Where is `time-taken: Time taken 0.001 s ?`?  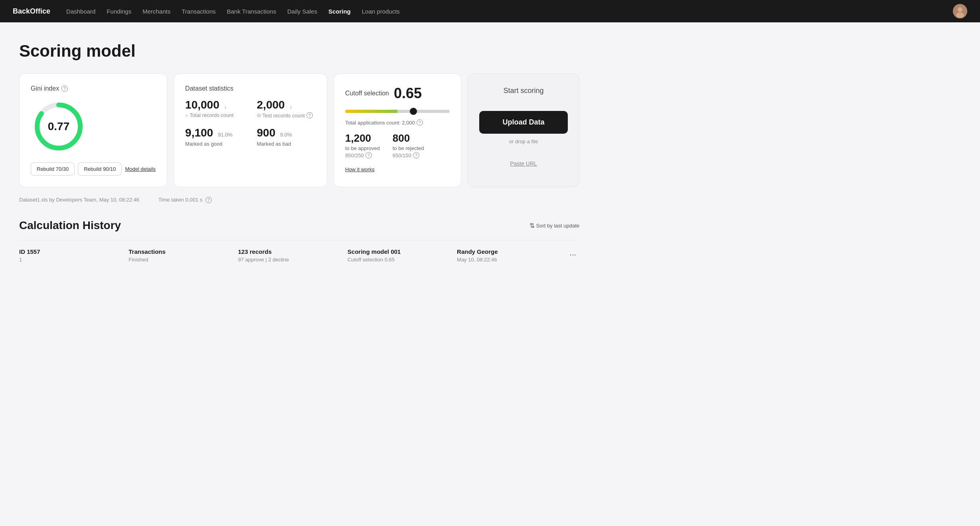
time-taken: Time taken 0.001 s ? is located at coordinates (185, 200).